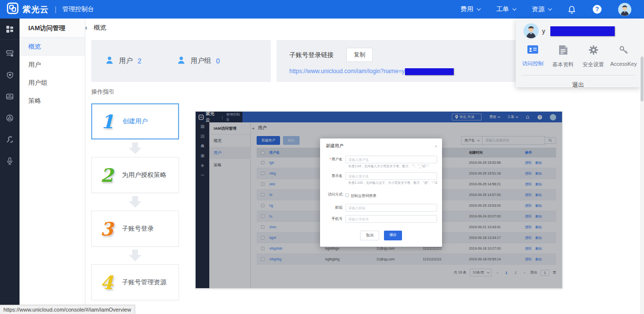 The width and height of the screenshot is (644, 314). Describe the element at coordinates (393, 236) in the screenshot. I see `mini-save-button: 保存` at that location.